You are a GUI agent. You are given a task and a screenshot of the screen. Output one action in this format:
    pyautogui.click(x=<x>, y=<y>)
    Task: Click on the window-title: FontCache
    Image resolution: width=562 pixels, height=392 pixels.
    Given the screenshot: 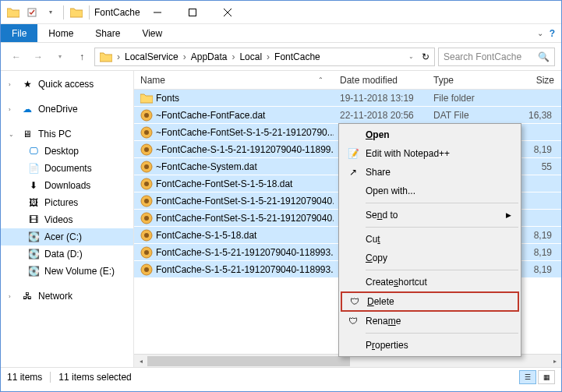 What is the action you would take?
    pyautogui.click(x=117, y=12)
    